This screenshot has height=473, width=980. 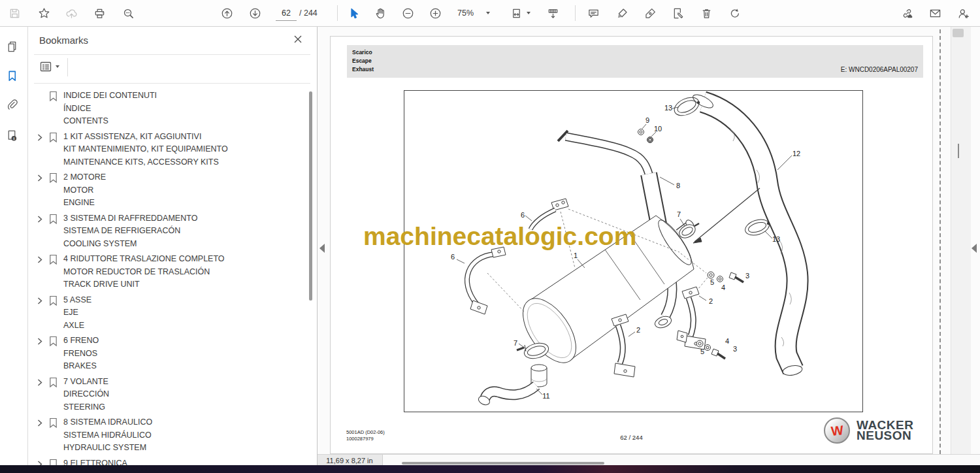 I want to click on share-link-icon, so click(x=907, y=13).